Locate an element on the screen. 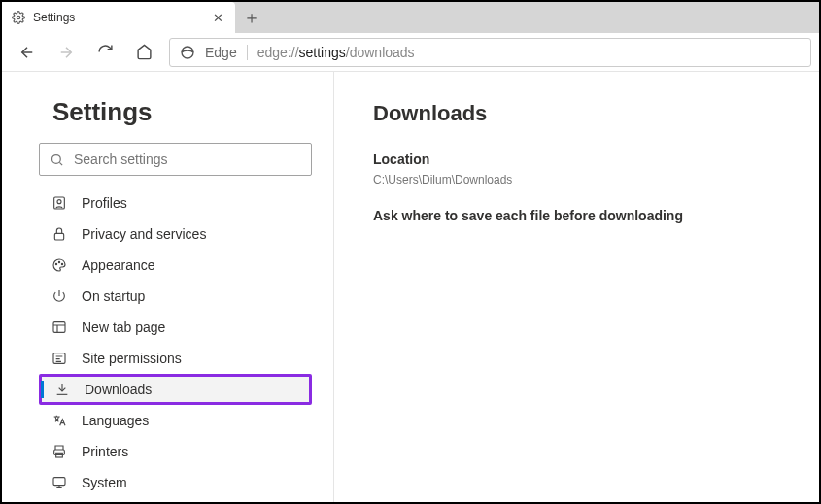 This screenshot has height=504, width=821. sidebar-item-label: Profiles is located at coordinates (105, 203).